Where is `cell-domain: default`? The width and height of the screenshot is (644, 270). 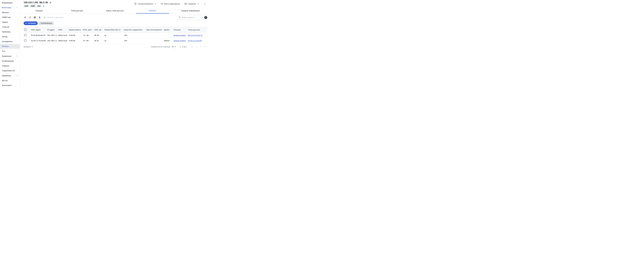 cell-domain: default is located at coordinates (168, 41).